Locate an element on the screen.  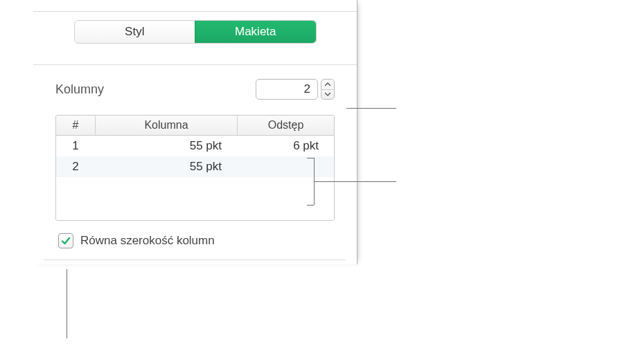
equal-width-label: Równa szerokość kolumn is located at coordinates (148, 241).